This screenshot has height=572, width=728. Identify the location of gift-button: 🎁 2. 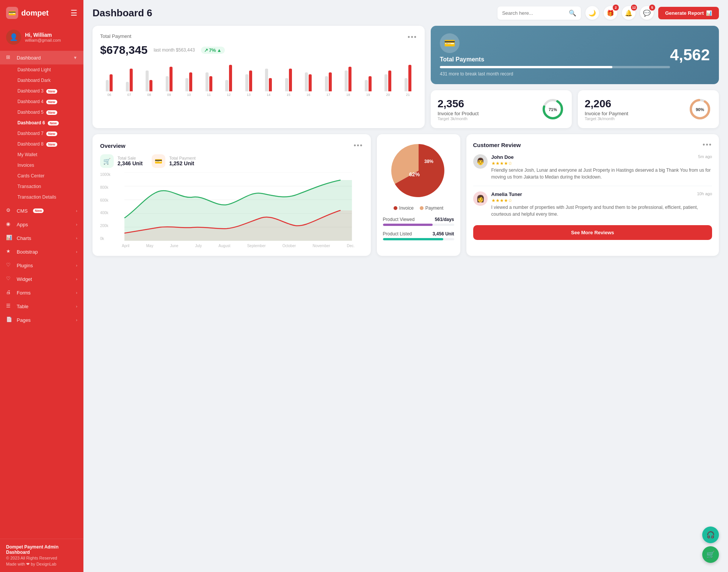
(610, 13).